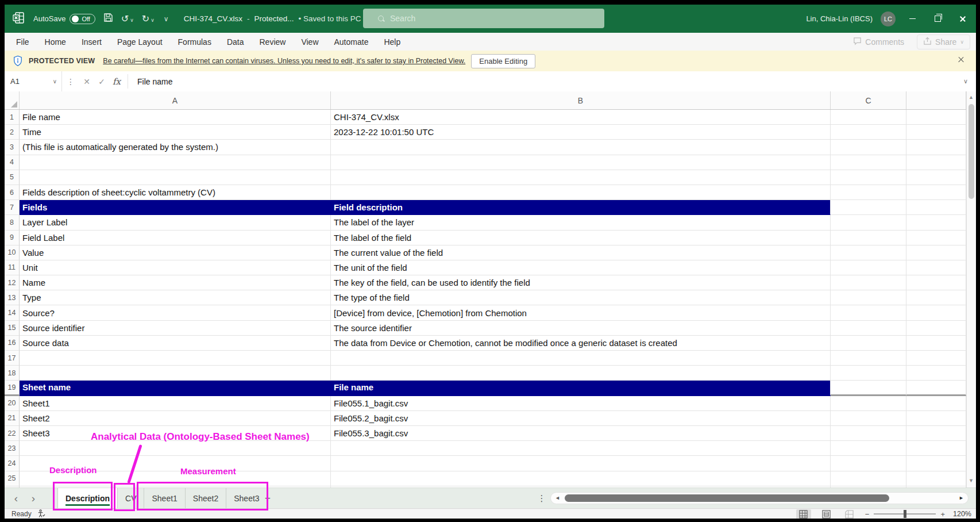 This screenshot has width=980, height=522. What do you see at coordinates (175, 313) in the screenshot?
I see `cell-A14: Source?` at bounding box center [175, 313].